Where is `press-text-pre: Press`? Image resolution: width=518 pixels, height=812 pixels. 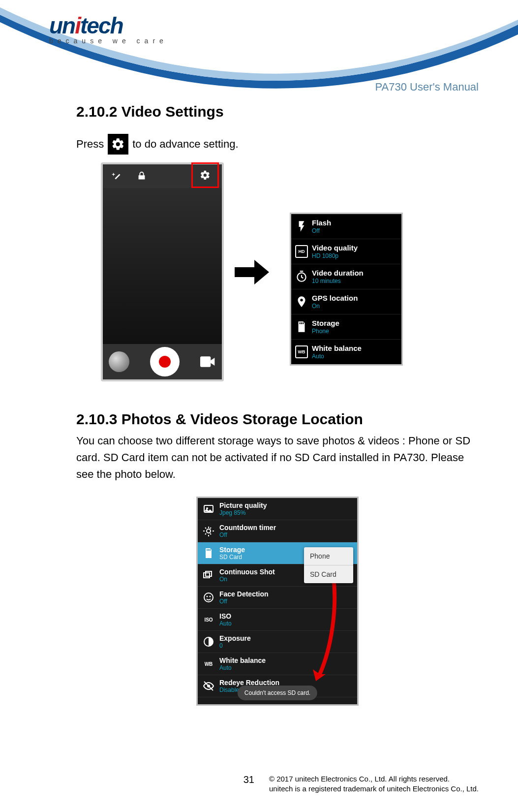
press-text-pre: Press is located at coordinates (90, 144).